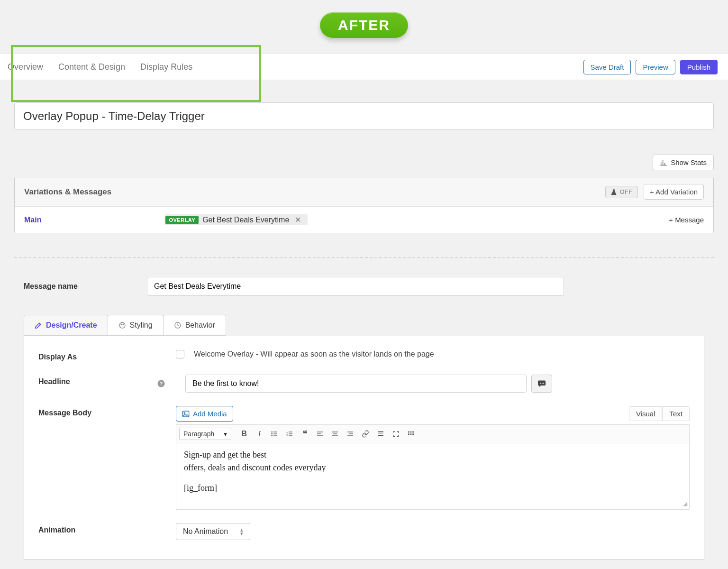 This screenshot has width=728, height=569. What do you see at coordinates (433, 468) in the screenshot?
I see `body-line-2: offers, deals and discount codes everyda…` at bounding box center [433, 468].